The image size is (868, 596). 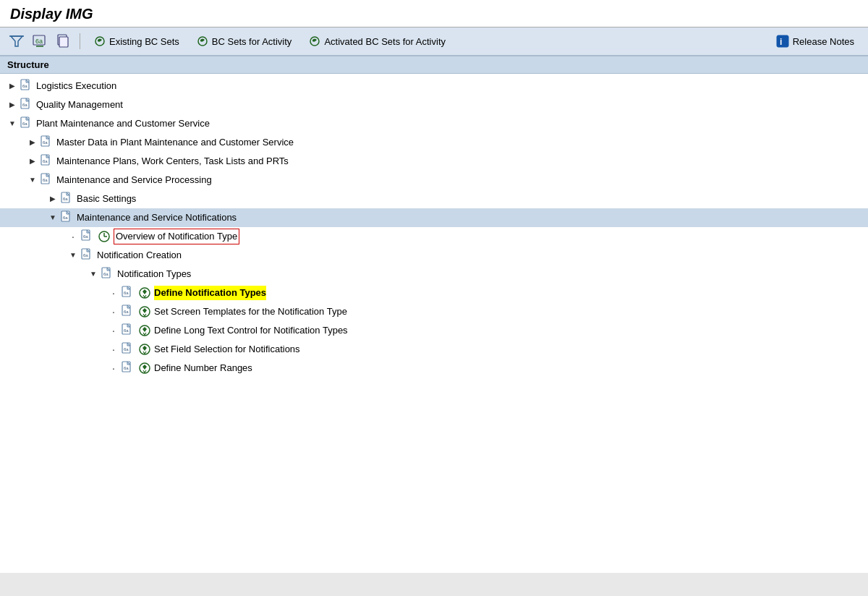 What do you see at coordinates (434, 86) in the screenshot?
I see `tree-row-logistics: ▶ 6a Logistics Execution` at bounding box center [434, 86].